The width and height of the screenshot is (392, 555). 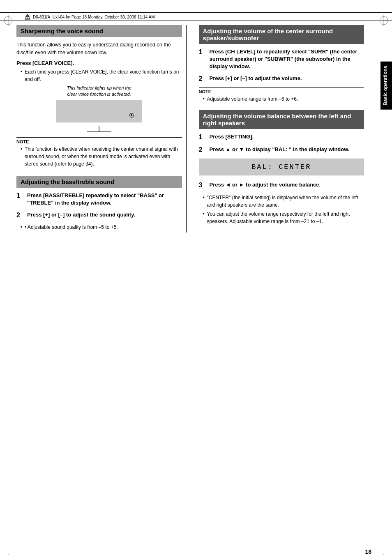 What do you see at coordinates (384, 21) in the screenshot?
I see `reg-mark-tr` at bounding box center [384, 21].